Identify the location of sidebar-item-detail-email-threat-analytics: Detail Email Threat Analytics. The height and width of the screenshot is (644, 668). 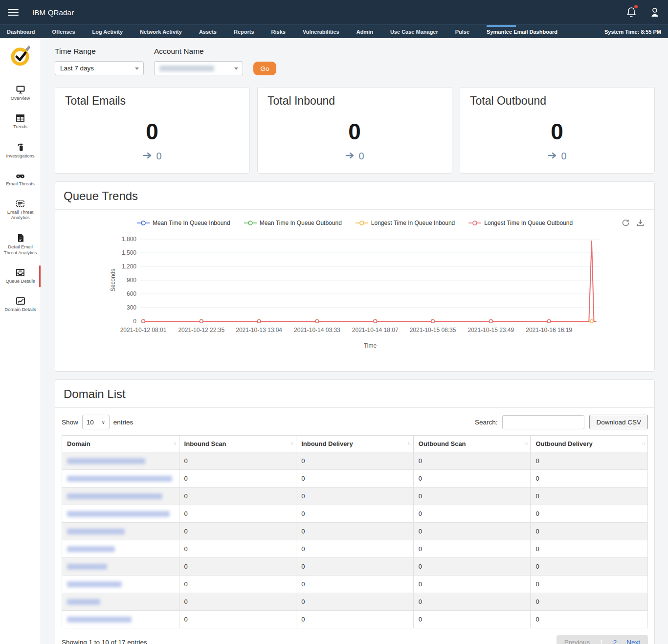
(21, 244).